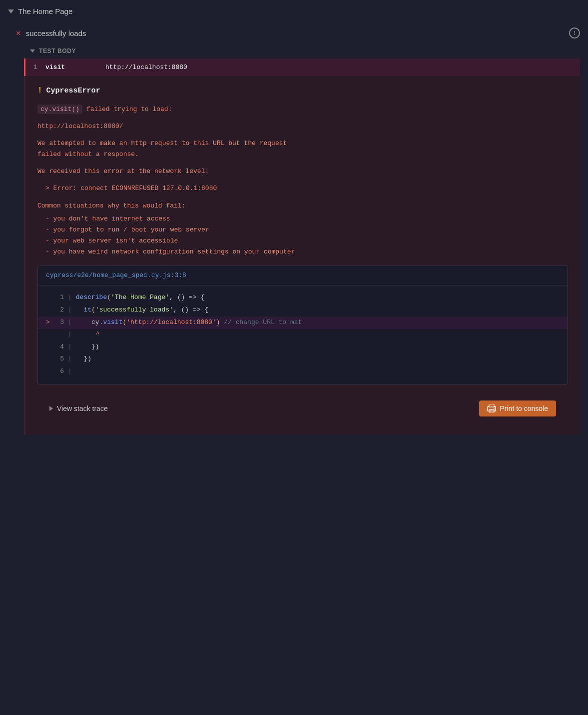 The image size is (588, 715). I want to click on line-5-pipe: |, so click(70, 359).